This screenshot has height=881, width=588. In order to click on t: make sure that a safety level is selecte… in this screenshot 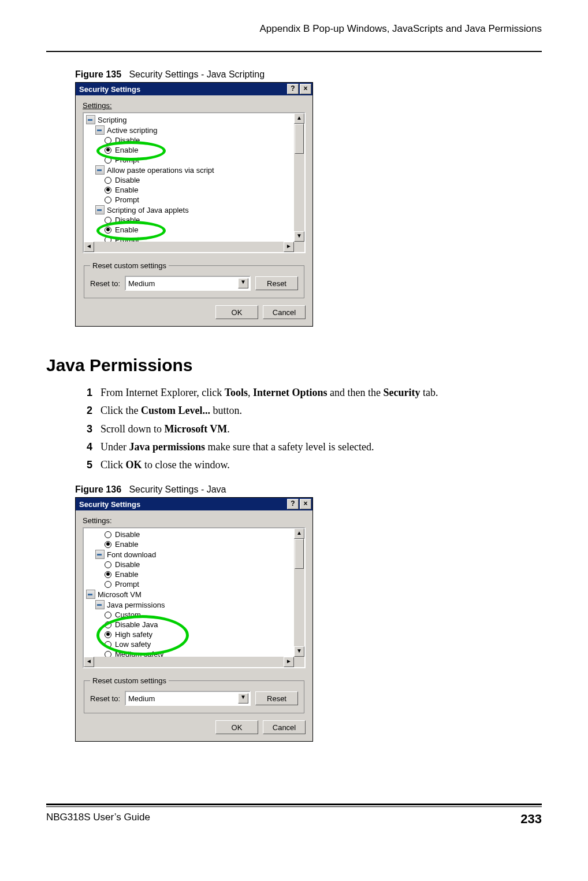, I will do `click(289, 447)`.